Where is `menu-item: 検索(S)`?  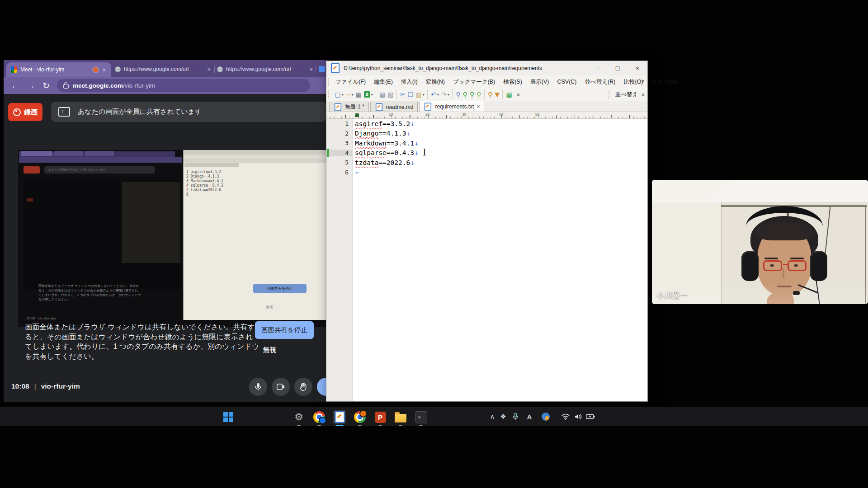
menu-item: 検索(S) is located at coordinates (513, 82).